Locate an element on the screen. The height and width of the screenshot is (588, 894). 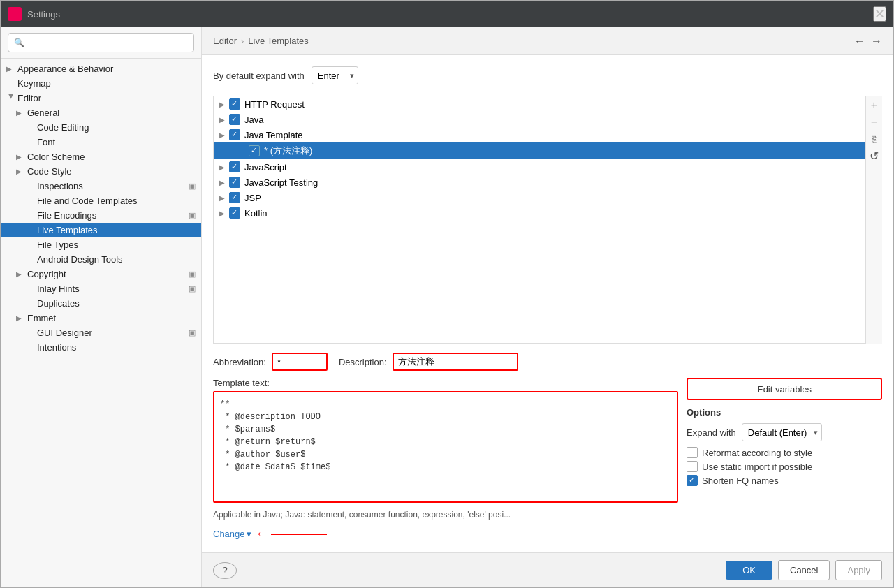
change-arrow-icon: ▾ is located at coordinates (249, 534).